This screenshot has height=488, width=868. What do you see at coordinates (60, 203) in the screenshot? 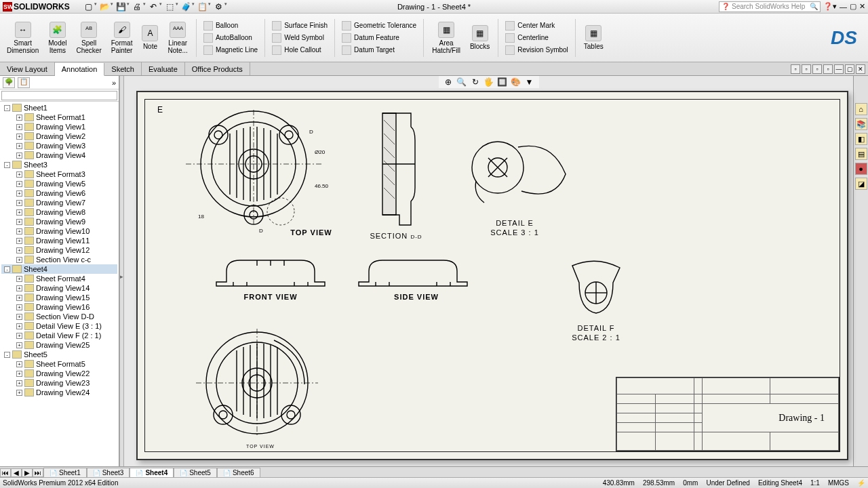
I see `tree-item-drawing-view7: +Drawing View7` at bounding box center [60, 203].